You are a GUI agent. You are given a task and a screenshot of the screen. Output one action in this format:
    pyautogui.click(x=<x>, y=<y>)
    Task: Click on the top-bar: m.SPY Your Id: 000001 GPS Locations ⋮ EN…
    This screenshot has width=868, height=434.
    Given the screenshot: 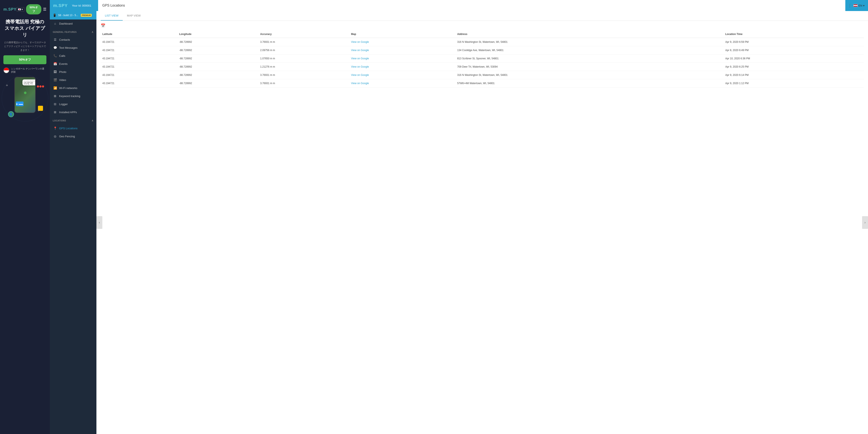 What is the action you would take?
    pyautogui.click(x=459, y=5)
    